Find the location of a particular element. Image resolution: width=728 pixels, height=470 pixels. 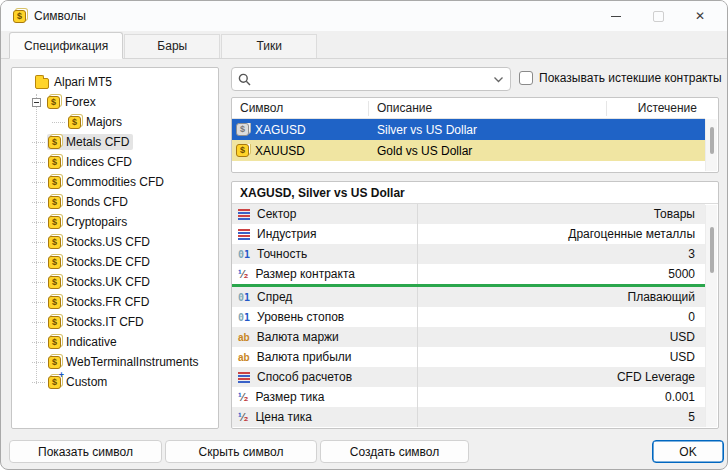

symbol-search-input is located at coordinates (372, 79).